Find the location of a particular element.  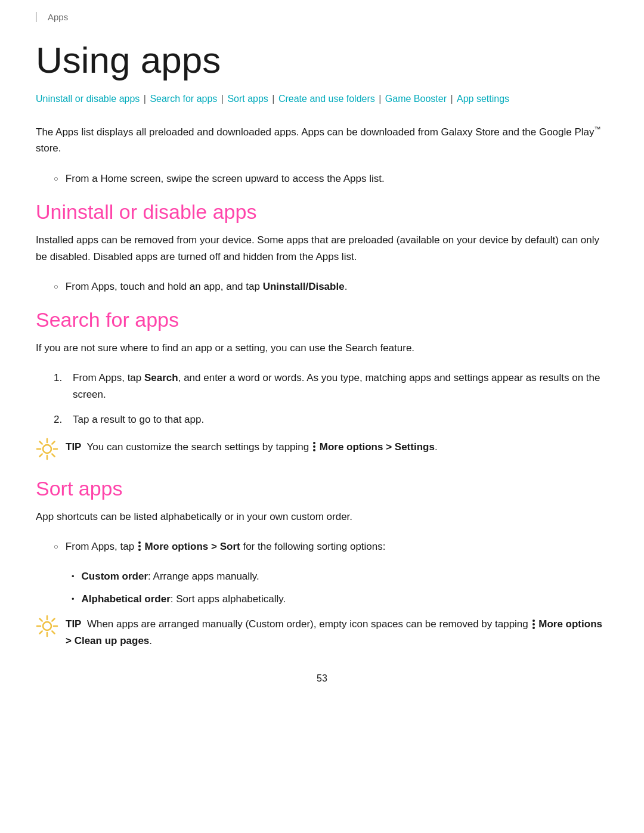

sort-alpha-text: Alphabetical order: Sort apps alphabetic… is located at coordinates (184, 599).